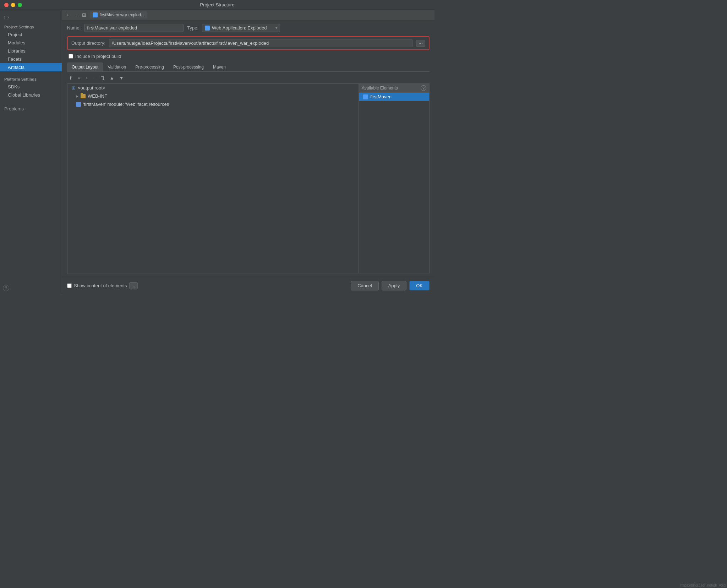 This screenshot has width=727, height=588. I want to click on sidebar-item-libraries: Libraries, so click(31, 51).